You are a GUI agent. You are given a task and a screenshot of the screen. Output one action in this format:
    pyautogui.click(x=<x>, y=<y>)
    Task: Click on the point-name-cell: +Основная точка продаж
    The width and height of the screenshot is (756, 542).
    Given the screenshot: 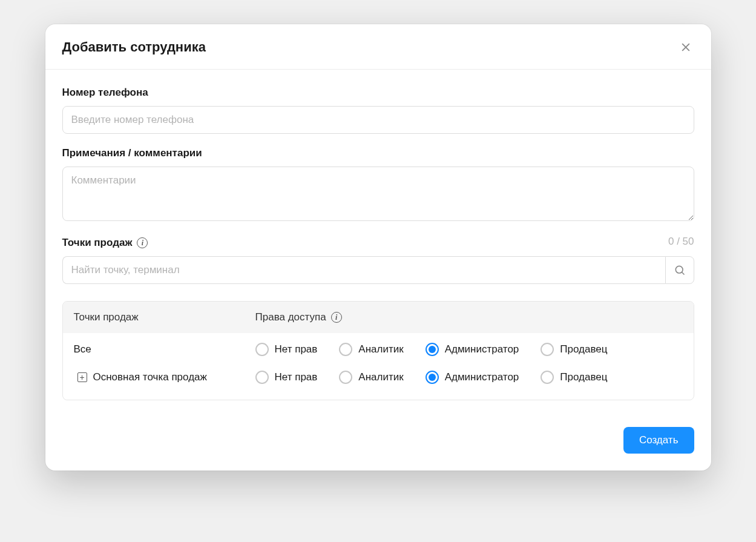 What is the action you would take?
    pyautogui.click(x=165, y=377)
    